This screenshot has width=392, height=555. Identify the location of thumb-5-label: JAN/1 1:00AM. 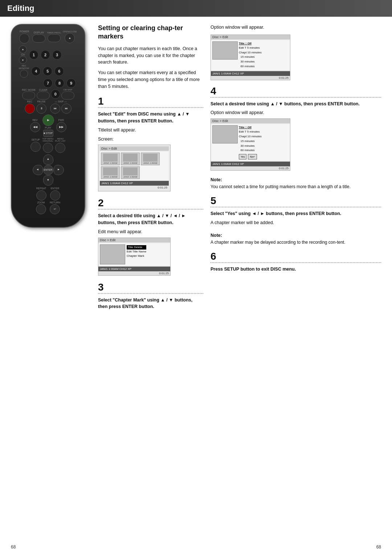
(131, 177).